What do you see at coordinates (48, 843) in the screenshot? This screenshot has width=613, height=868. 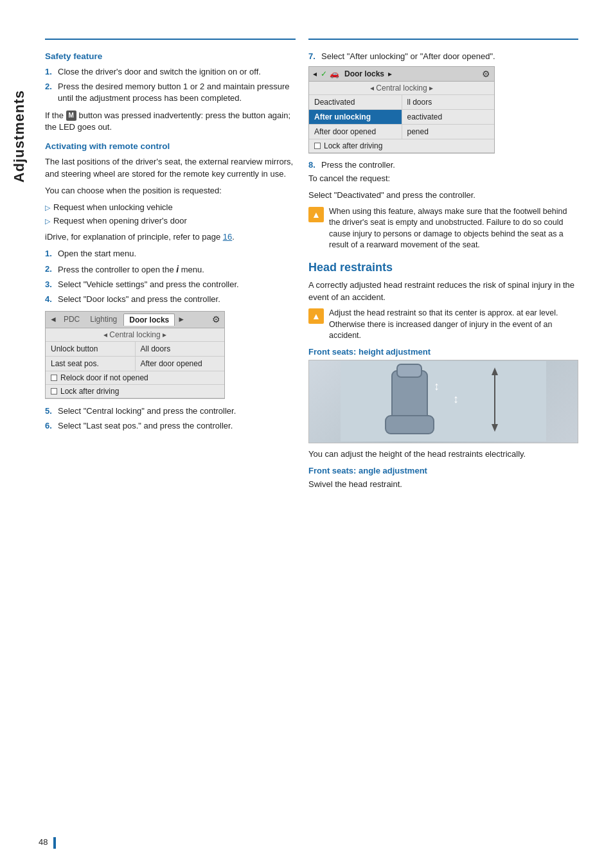 I see `page-number: 48` at bounding box center [48, 843].